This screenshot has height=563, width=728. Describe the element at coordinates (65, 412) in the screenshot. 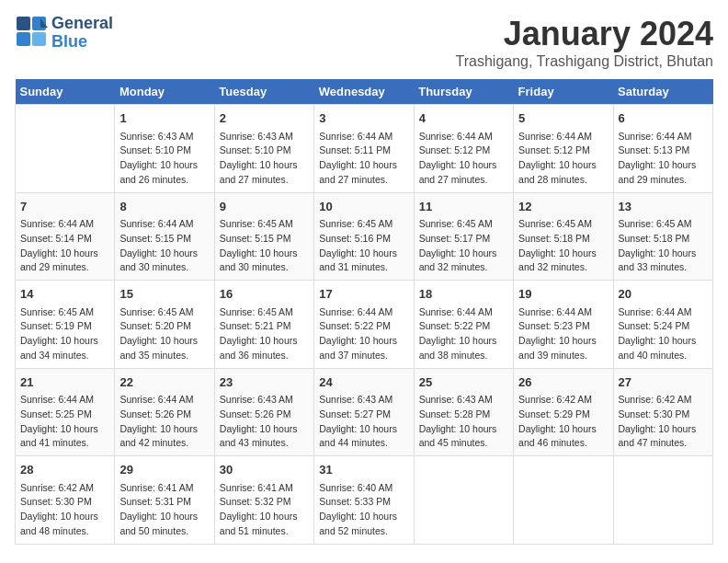

I see `calendar-cell: 21Sunrise: 6:44 AM Sunset: 5:25 PM Dayli…` at that location.